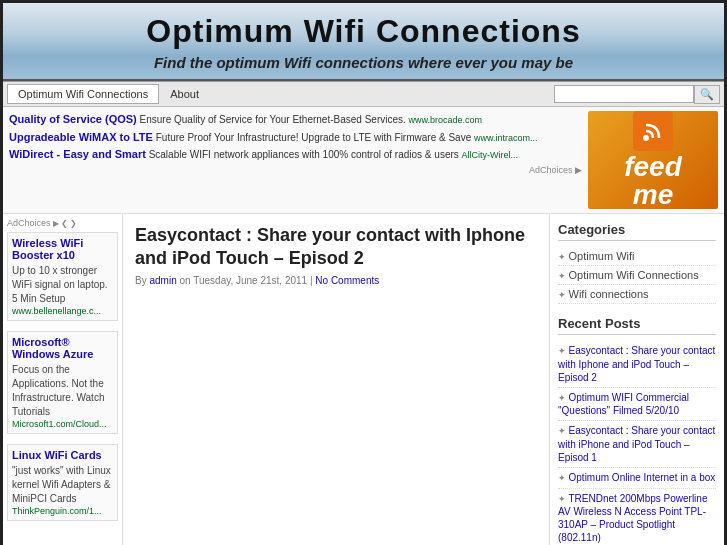 The image size is (727, 545). I want to click on nav-bar: Optimum Wifi Connections About 🔍, so click(364, 94).